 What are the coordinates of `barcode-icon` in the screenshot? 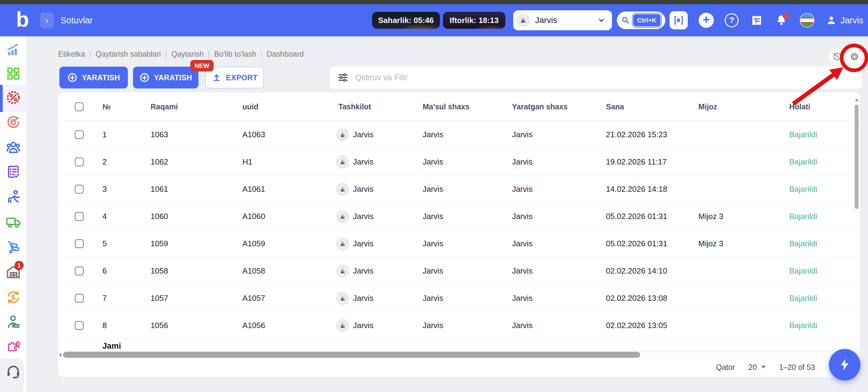 It's located at (679, 20).